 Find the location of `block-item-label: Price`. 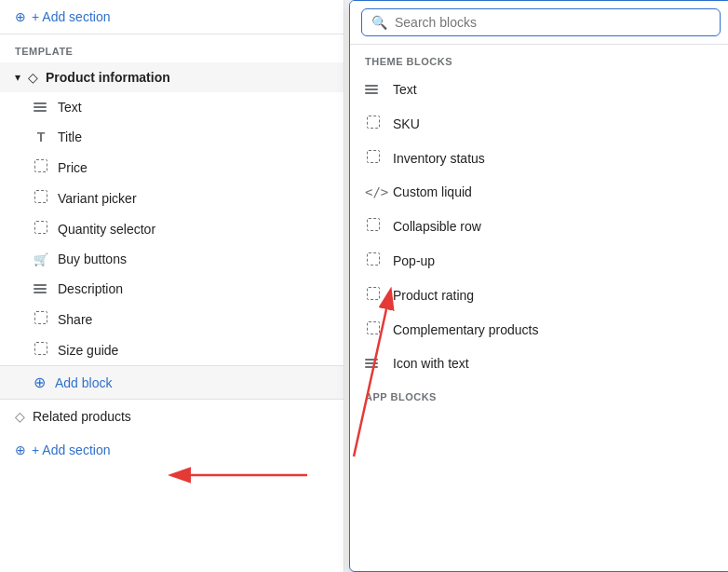

block-item-label: Price is located at coordinates (73, 168).